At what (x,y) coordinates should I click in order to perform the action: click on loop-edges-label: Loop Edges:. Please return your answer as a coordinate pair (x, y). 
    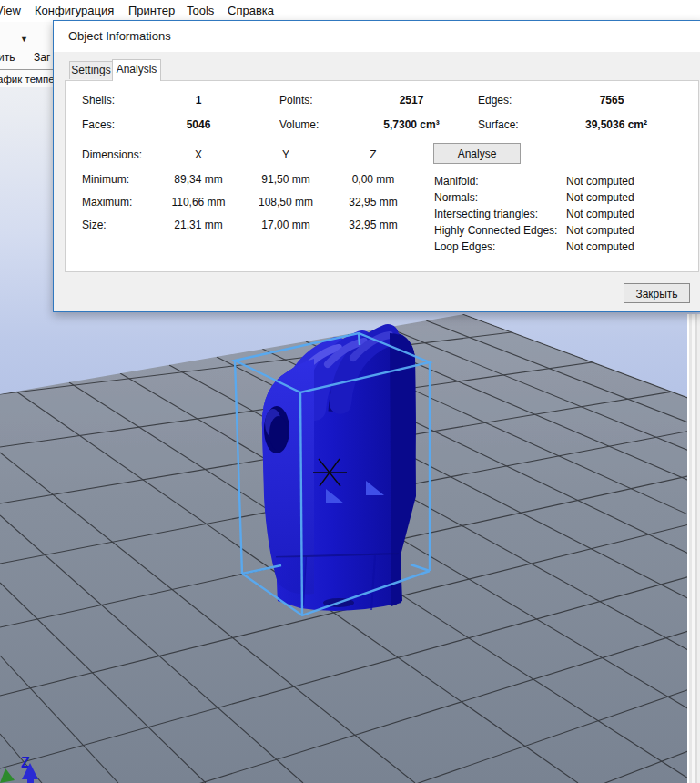
    Looking at the image, I should click on (464, 247).